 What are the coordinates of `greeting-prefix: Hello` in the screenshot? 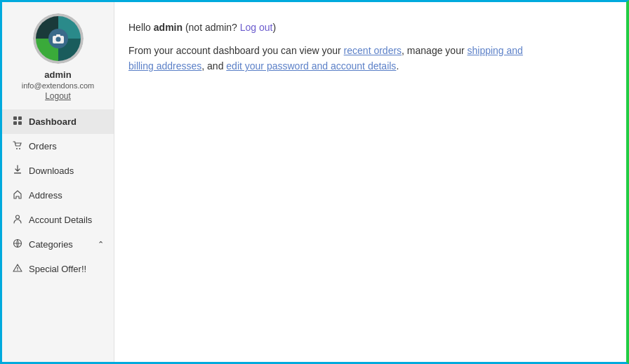 It's located at (141, 27).